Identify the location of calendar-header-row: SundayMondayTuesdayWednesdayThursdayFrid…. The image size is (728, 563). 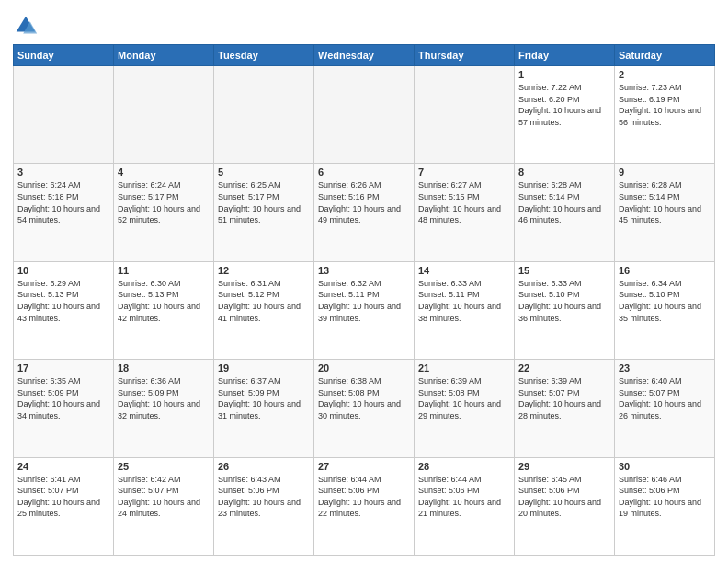
(364, 55).